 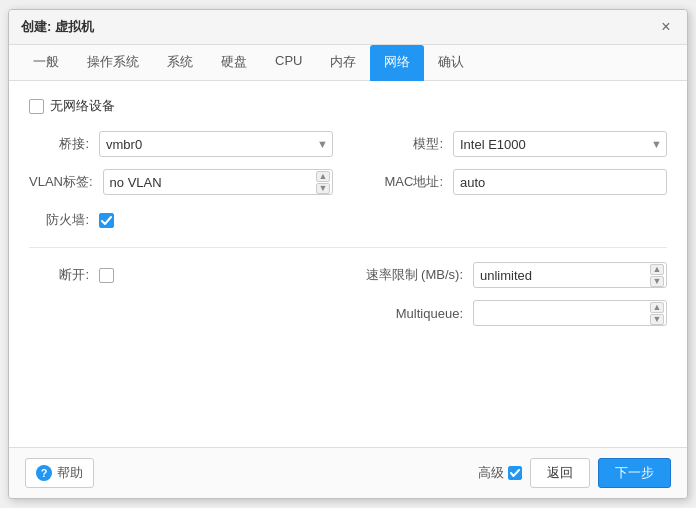 What do you see at coordinates (515, 473) in the screenshot?
I see `advanced-checkbox` at bounding box center [515, 473].